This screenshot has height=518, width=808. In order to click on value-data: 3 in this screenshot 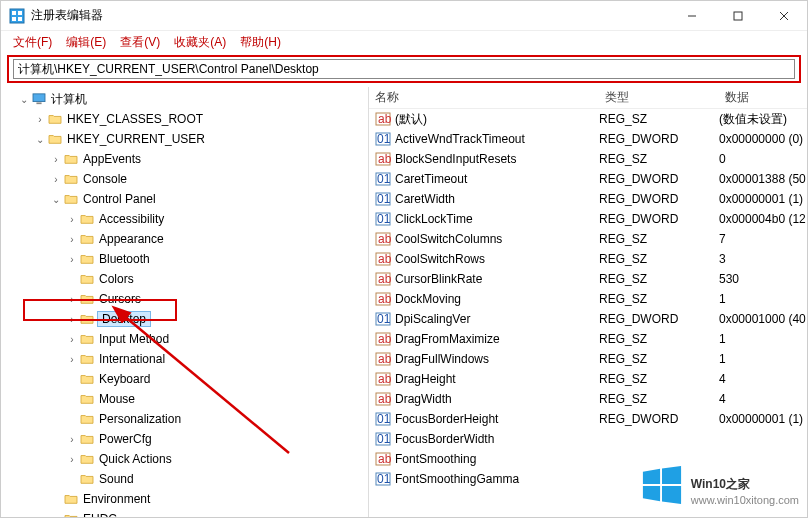, I will do `click(763, 259)`.